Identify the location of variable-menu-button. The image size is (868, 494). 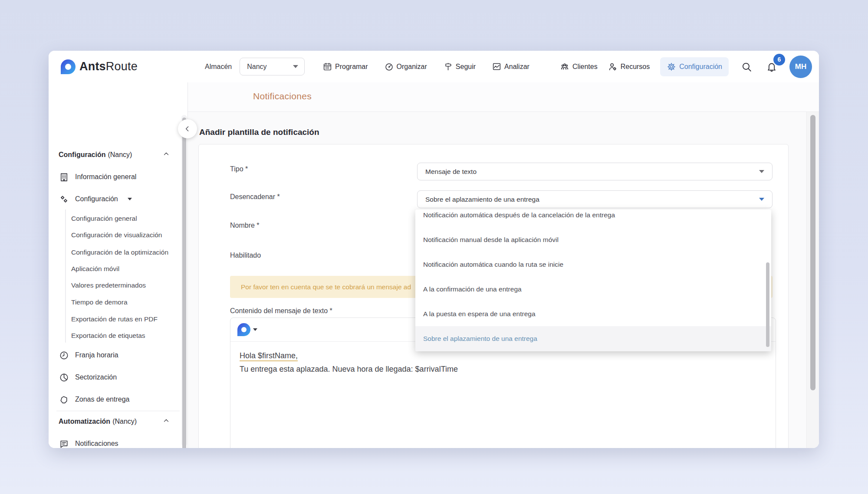
(247, 330).